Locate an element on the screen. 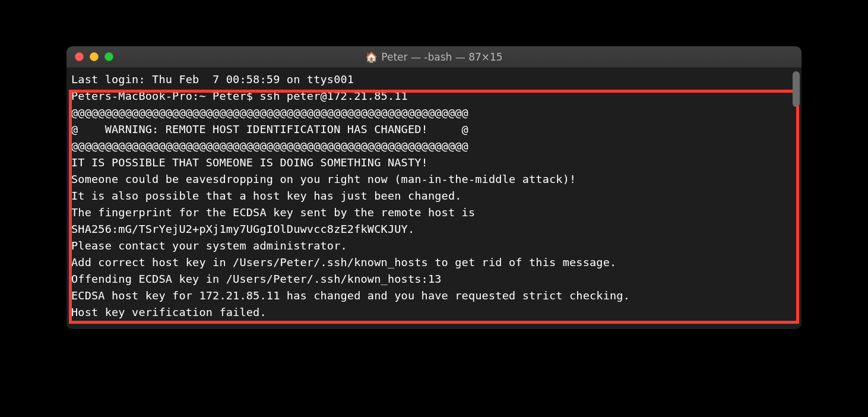  terminal-line: ECDSA host key for 172.21.85.11 has chan… is located at coordinates (434, 296).